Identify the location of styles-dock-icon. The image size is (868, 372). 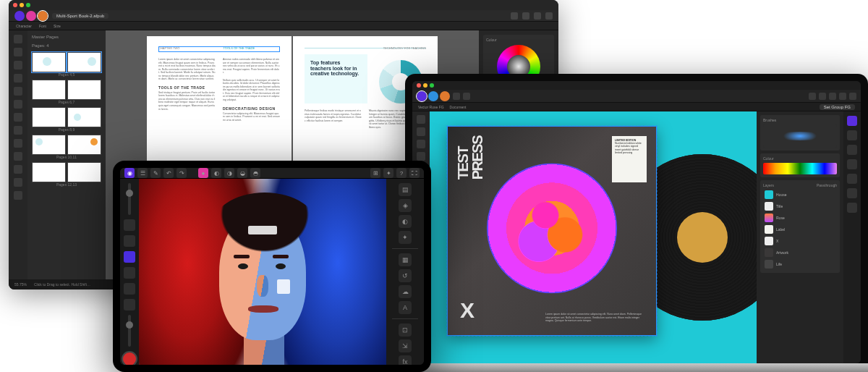
(852, 208).